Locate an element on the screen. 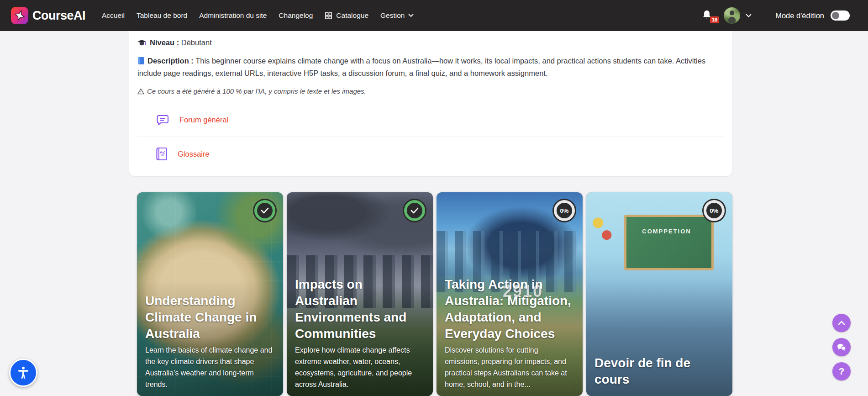  activity-glossary: AZ Glossaire is located at coordinates (431, 154).